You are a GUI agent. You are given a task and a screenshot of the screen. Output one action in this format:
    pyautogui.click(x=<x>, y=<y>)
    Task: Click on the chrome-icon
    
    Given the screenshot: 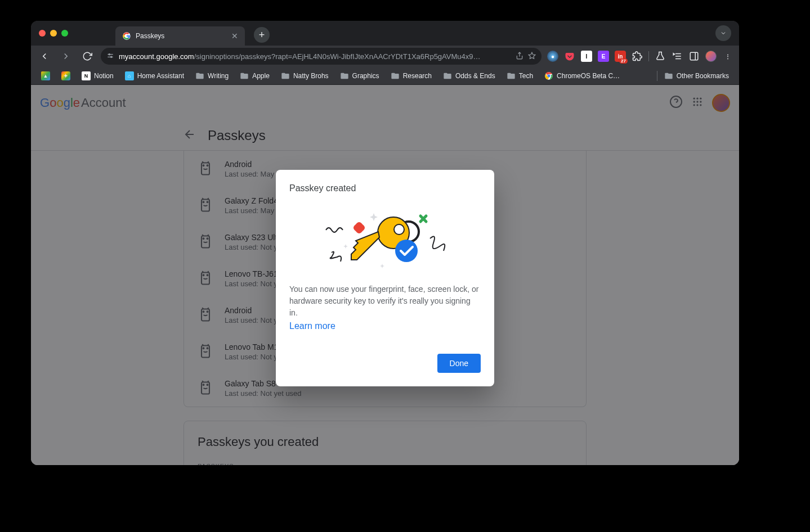 What is the action you would take?
    pyautogui.click(x=549, y=76)
    